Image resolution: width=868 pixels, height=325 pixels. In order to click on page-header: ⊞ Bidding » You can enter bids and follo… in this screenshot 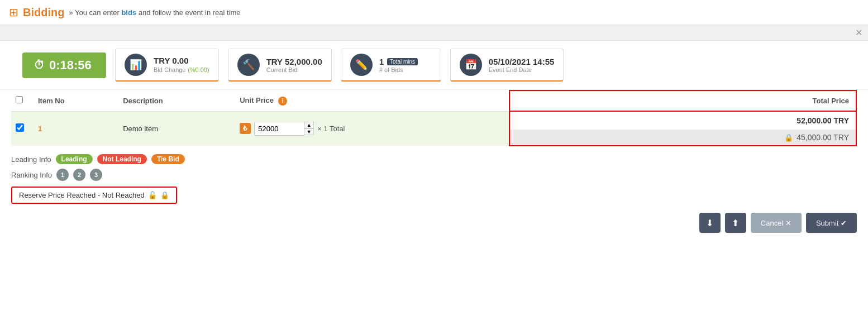, I will do `click(434, 12)`.